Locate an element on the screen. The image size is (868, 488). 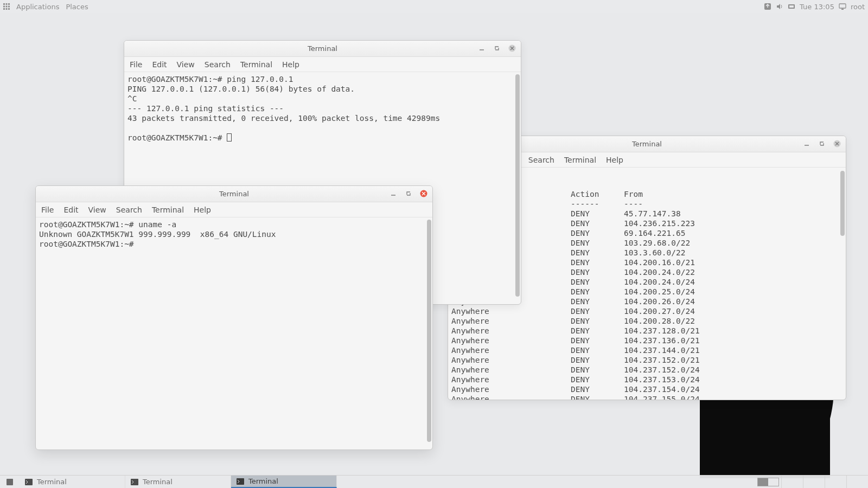
show-desktop-button is located at coordinates (10, 481).